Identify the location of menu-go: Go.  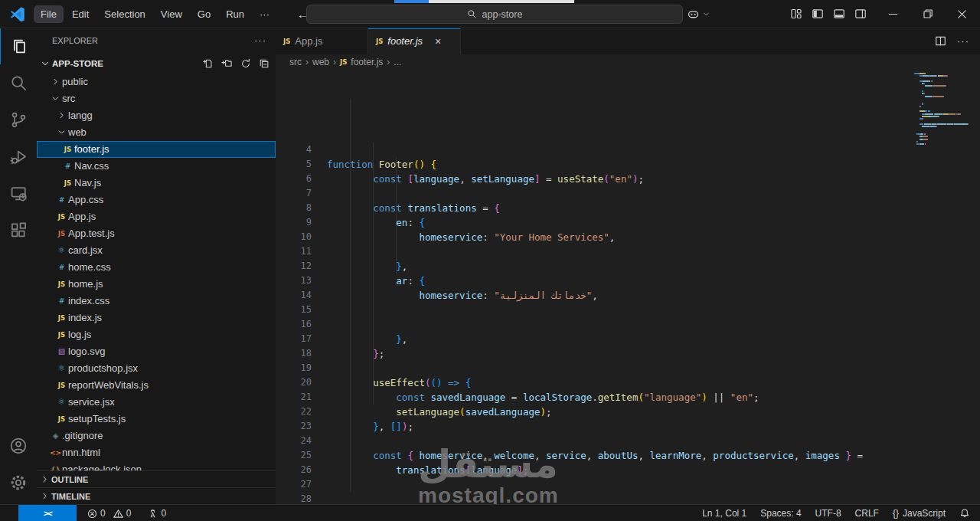
(204, 14).